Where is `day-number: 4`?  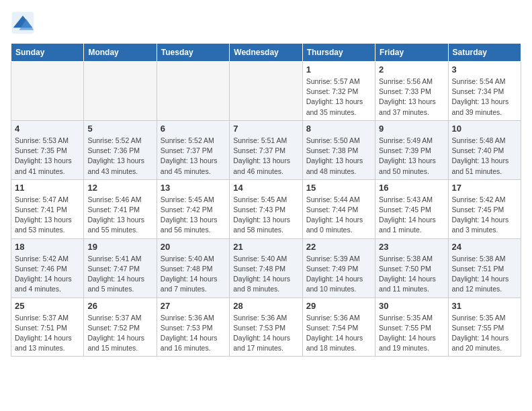
day-number: 4 is located at coordinates (47, 129).